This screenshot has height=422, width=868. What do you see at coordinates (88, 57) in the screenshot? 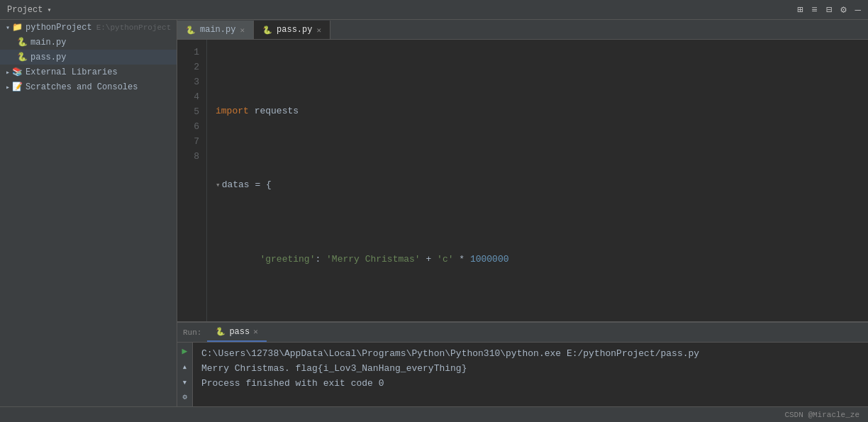
I see `sidebar-item-passpy: 🐍 pass.py` at bounding box center [88, 57].